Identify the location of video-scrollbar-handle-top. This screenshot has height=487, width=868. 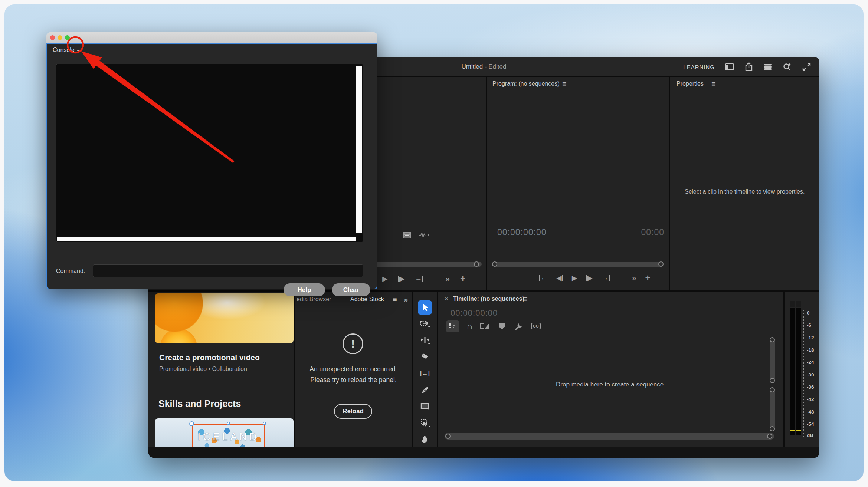
(772, 340).